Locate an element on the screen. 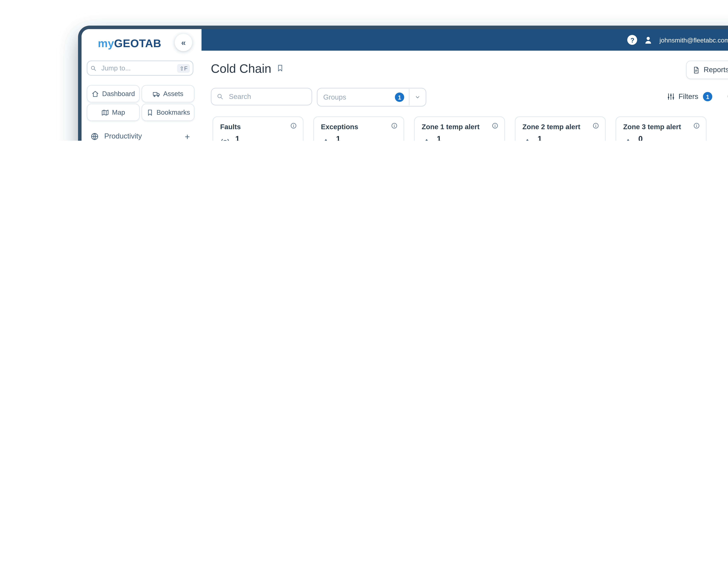  reports-button-label: Reports is located at coordinates (716, 70).